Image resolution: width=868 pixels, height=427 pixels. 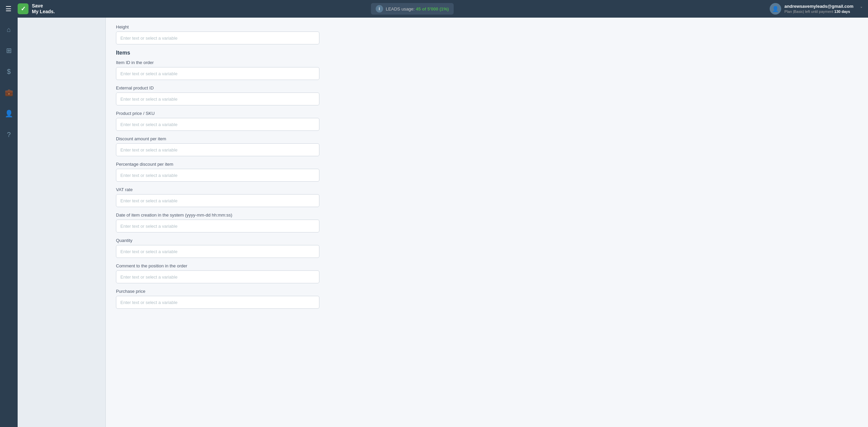 What do you see at coordinates (487, 88) in the screenshot?
I see `external-product-id-label: External product ID` at bounding box center [487, 88].